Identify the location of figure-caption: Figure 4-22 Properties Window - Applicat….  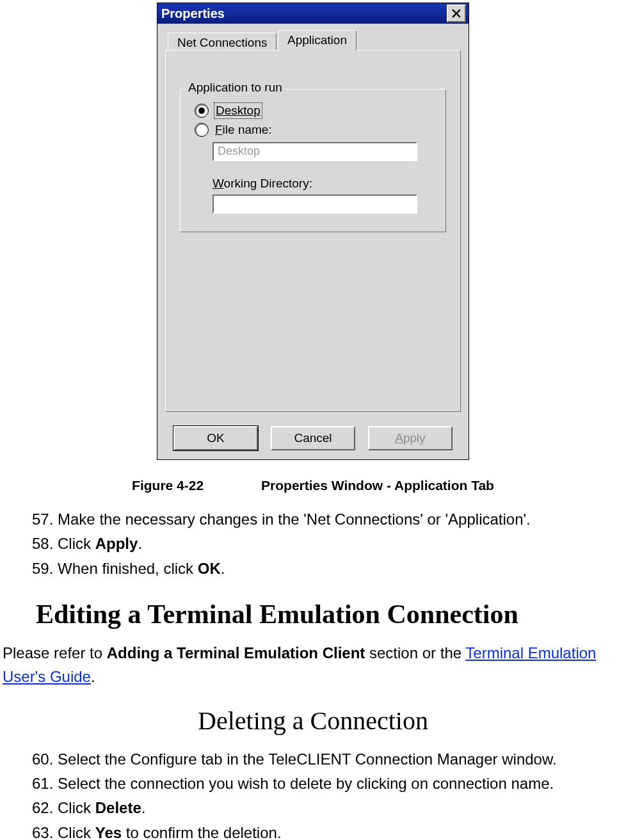
(313, 486).